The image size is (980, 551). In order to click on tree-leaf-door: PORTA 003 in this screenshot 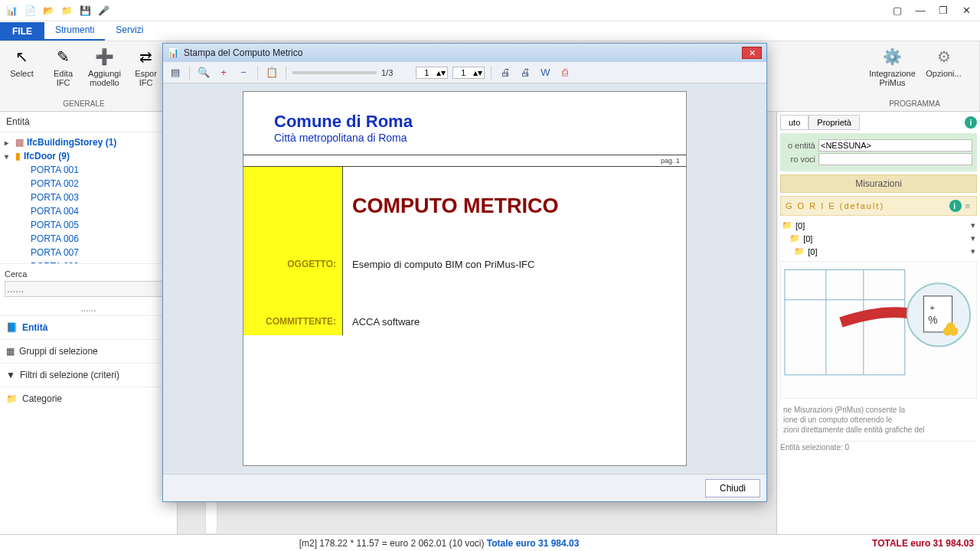, I will do `click(101, 197)`.